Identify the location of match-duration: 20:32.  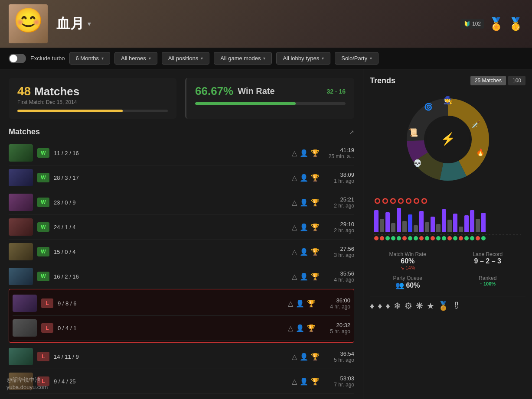
(335, 325).